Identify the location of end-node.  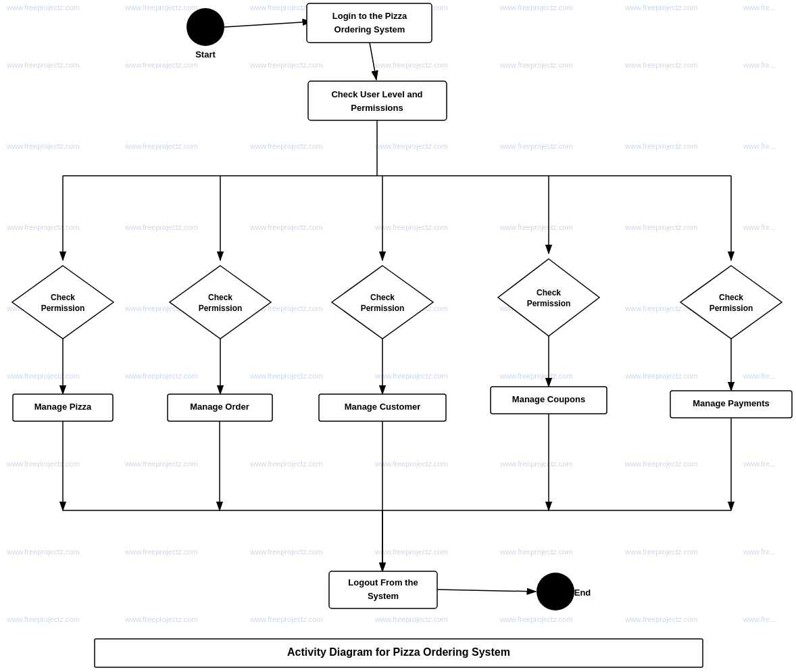
(555, 592).